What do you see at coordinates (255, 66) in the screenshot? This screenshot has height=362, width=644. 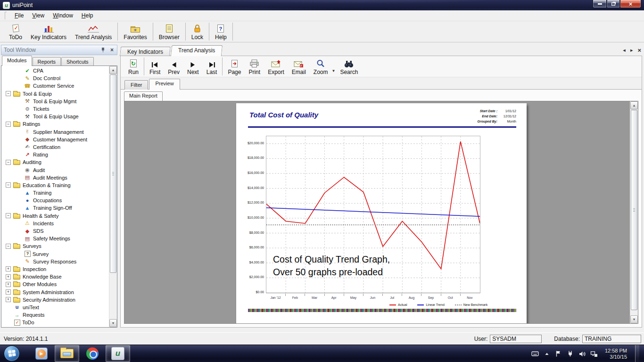 I see `print-button: Print` at bounding box center [255, 66].